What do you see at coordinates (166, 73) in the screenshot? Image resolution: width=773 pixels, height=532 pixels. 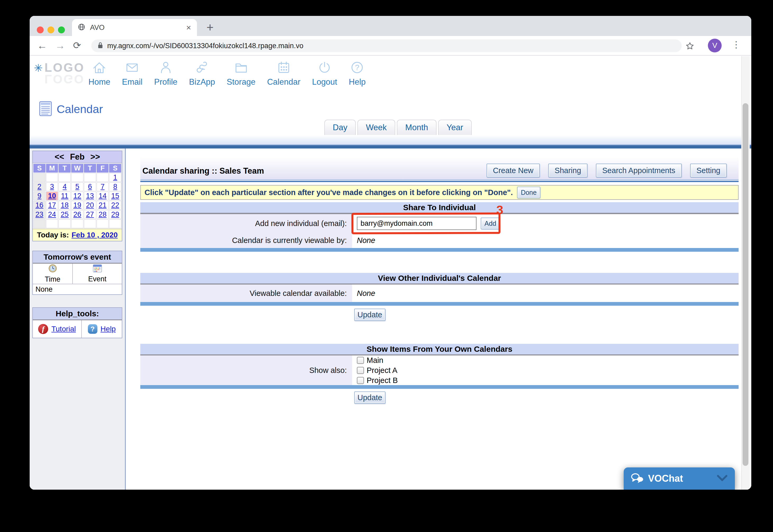 I see `nav-item-profile: Profile` at bounding box center [166, 73].